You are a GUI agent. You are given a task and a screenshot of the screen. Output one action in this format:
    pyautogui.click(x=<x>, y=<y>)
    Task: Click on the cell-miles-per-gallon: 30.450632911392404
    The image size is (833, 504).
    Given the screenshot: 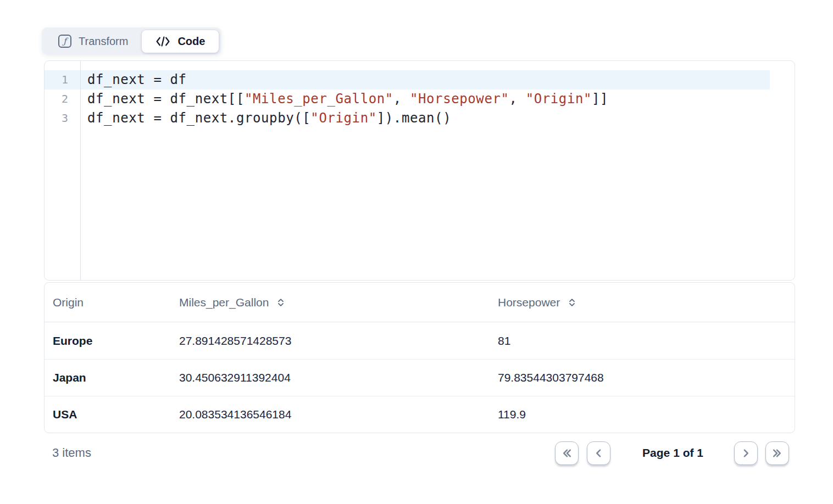 What is the action you would take?
    pyautogui.click(x=338, y=378)
    